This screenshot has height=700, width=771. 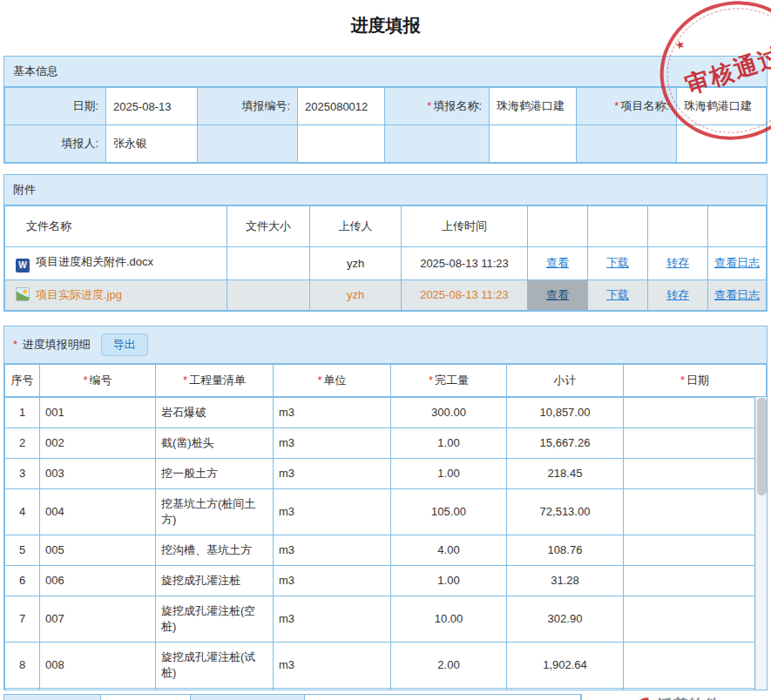 What do you see at coordinates (450, 380) in the screenshot?
I see `column-header: *完工量` at bounding box center [450, 380].